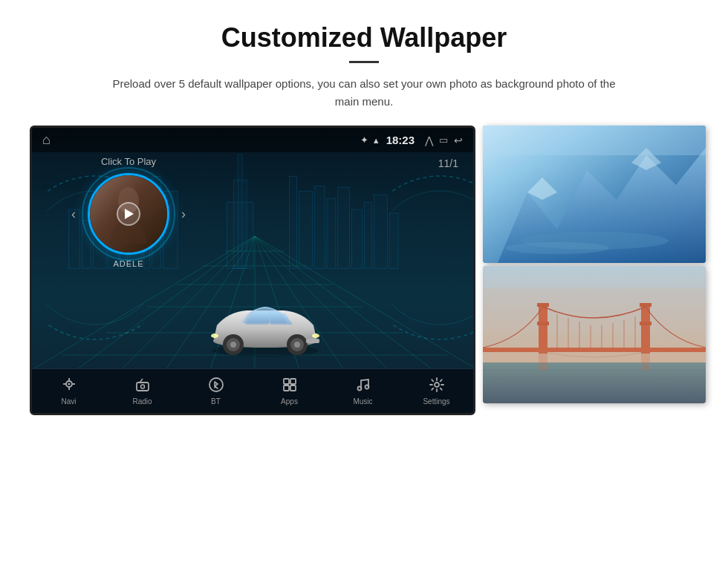  What do you see at coordinates (363, 386) in the screenshot?
I see `music-icon` at bounding box center [363, 386].